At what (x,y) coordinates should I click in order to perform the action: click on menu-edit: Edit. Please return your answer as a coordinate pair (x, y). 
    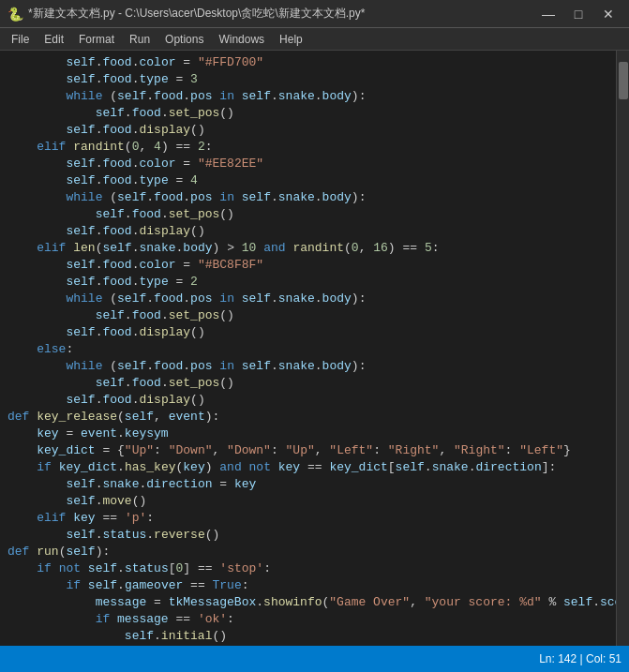
    Looking at the image, I should click on (54, 39).